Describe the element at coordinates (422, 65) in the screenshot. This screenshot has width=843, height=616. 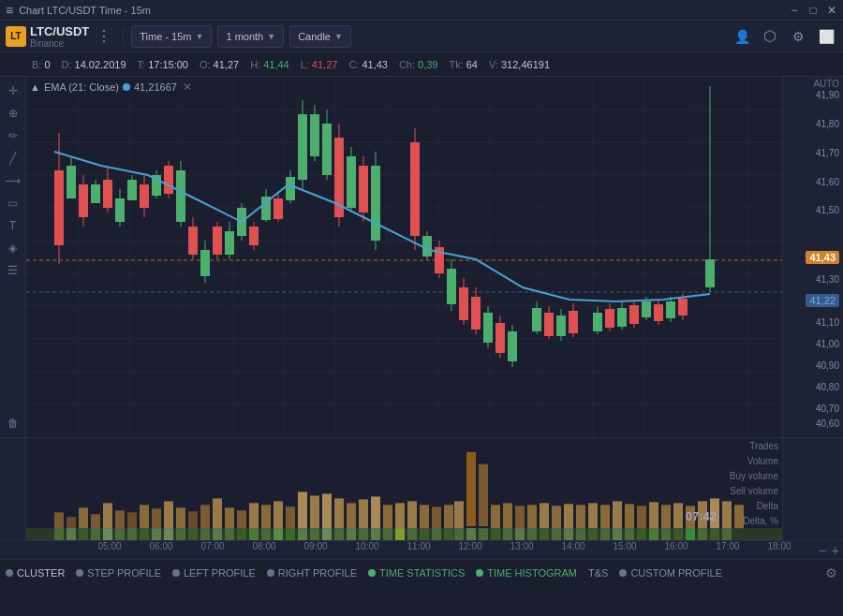
I see `ohlc-bar: B: 0 D: 14.02.2019 T: 17:15:00 O: 41,27 …` at that location.